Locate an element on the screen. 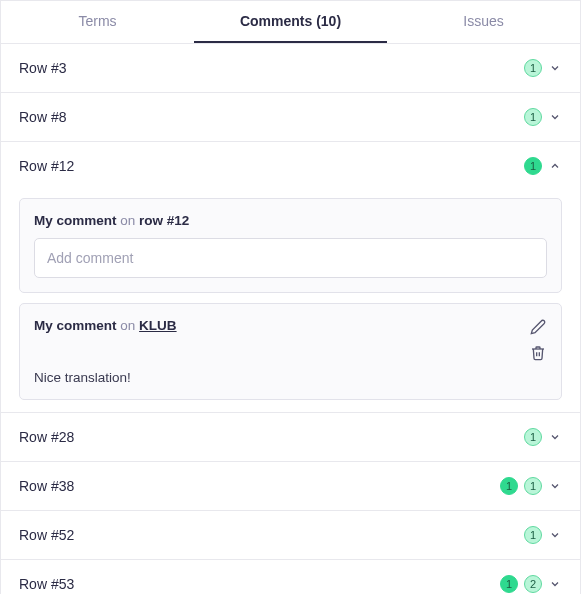 This screenshot has height=594, width=581. row-label: Row #8 is located at coordinates (42, 117).